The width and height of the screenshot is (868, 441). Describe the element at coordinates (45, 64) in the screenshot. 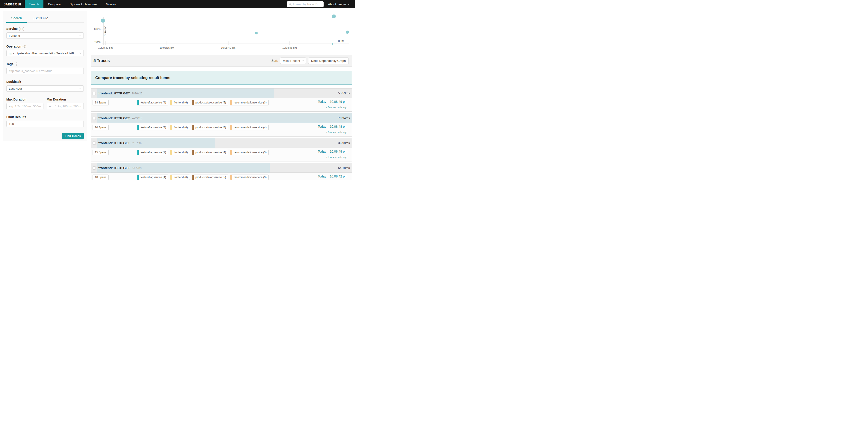

I see `tags-label: Tags ?` at that location.